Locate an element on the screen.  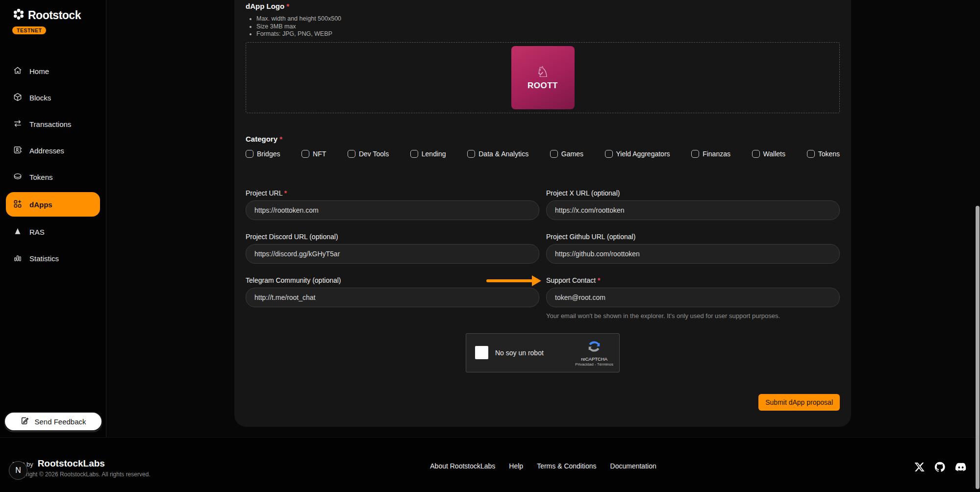
sidebar-item-blocks: Blocks is located at coordinates (53, 98).